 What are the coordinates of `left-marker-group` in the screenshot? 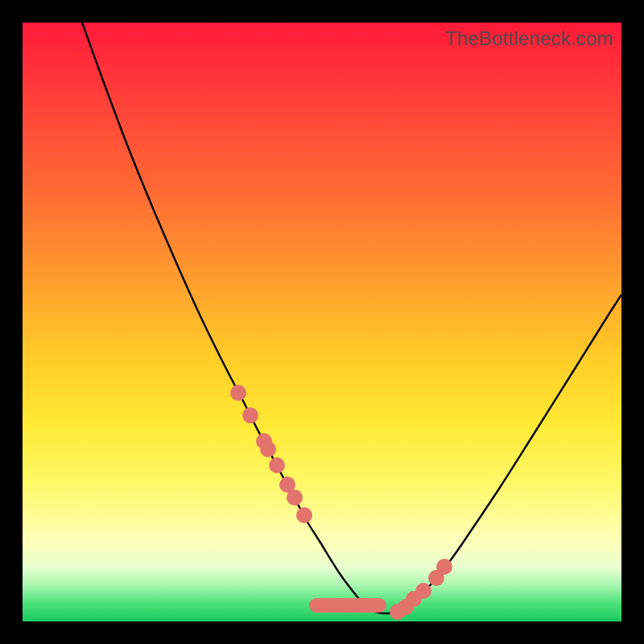 It's located at (271, 454).